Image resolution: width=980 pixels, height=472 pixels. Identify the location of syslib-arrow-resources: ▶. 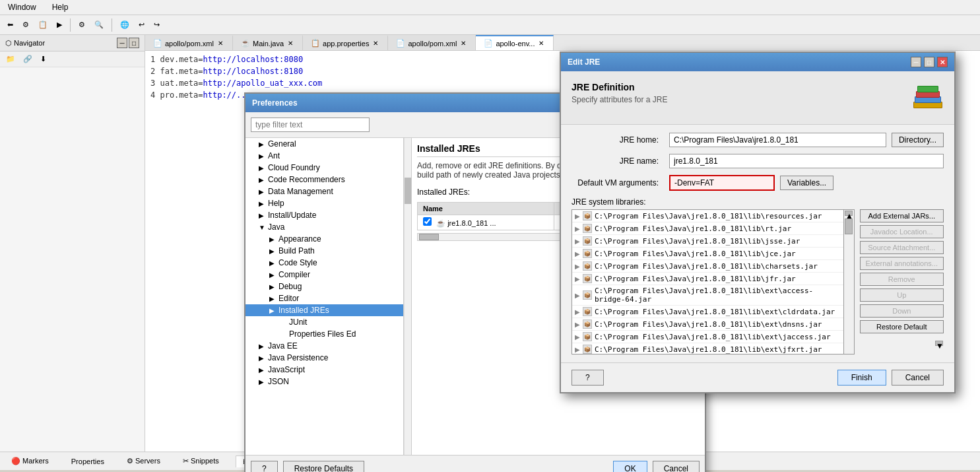
(577, 217).